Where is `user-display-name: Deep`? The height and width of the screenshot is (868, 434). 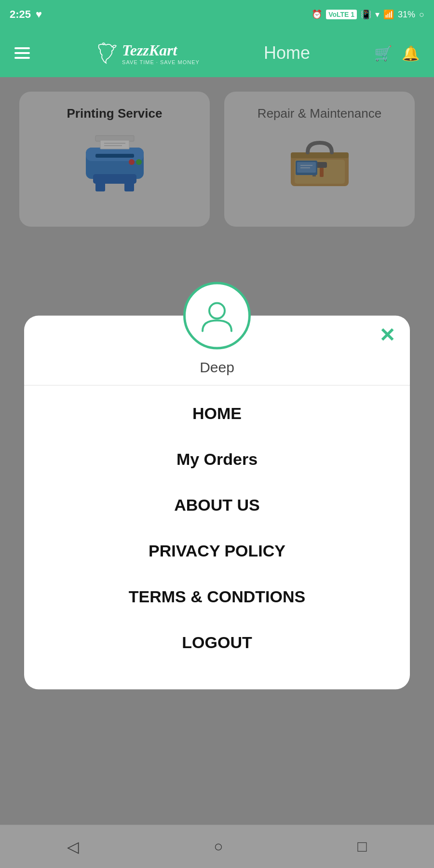
user-display-name: Deep is located at coordinates (217, 367).